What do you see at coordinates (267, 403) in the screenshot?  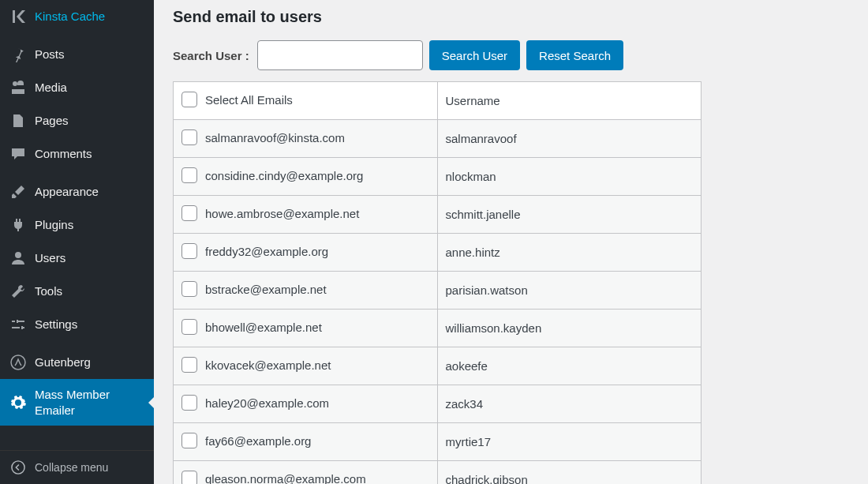 I see `email-text: haley20@example.com` at bounding box center [267, 403].